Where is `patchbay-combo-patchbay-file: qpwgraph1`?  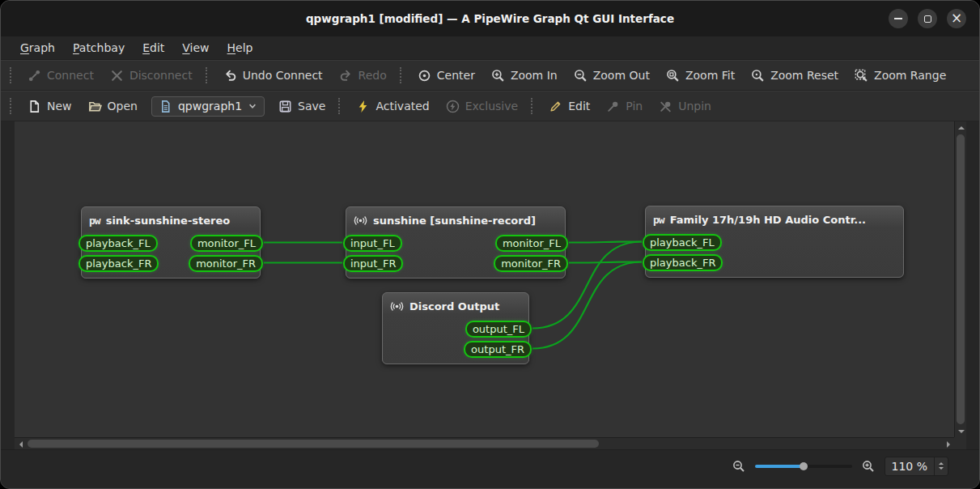
patchbay-combo-patchbay-file: qpwgraph1 is located at coordinates (208, 107).